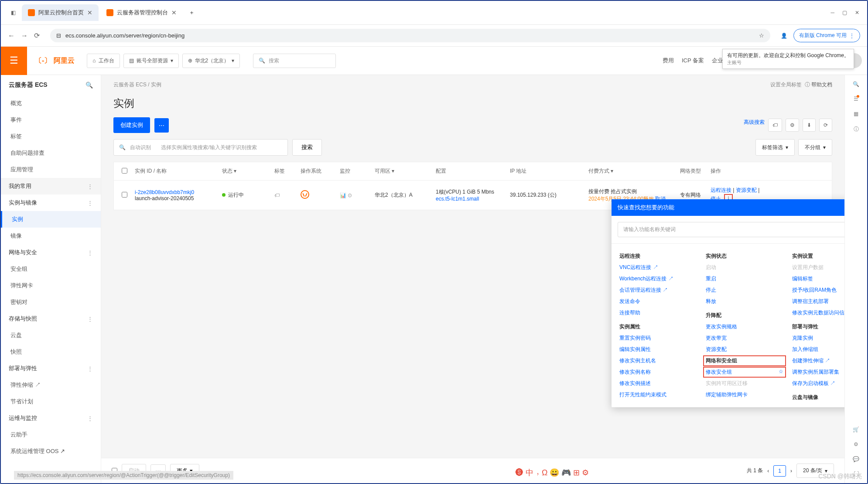 This screenshot has height=484, width=868. I want to click on browser-tab-1: 云服务器管理控制台✕, so click(141, 13).